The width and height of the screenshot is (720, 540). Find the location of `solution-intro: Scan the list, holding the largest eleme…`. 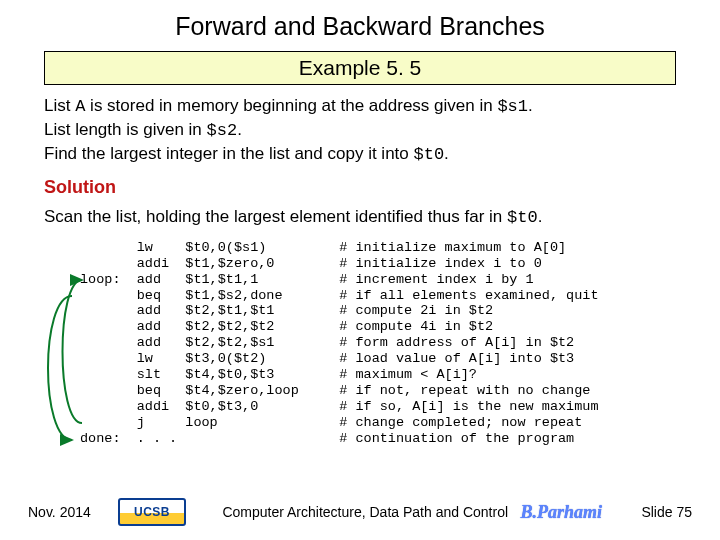

solution-intro: Scan the list, holding the largest eleme… is located at coordinates (360, 218).